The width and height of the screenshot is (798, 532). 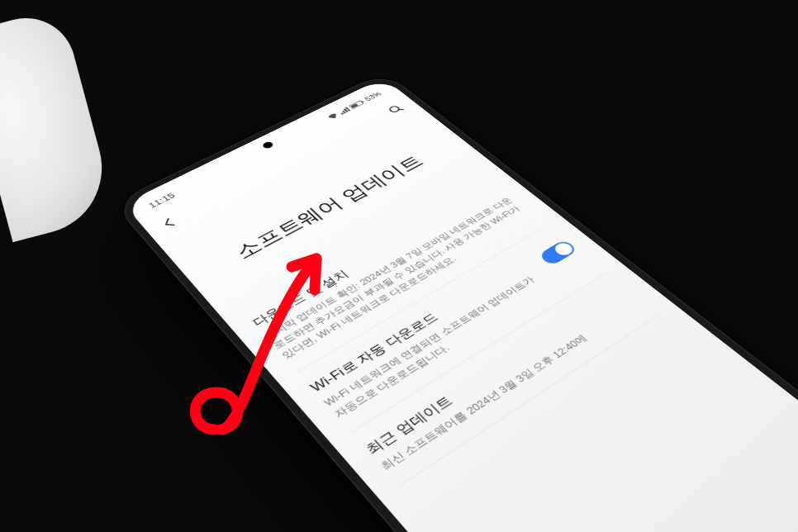 What do you see at coordinates (170, 223) in the screenshot?
I see `back-button` at bounding box center [170, 223].